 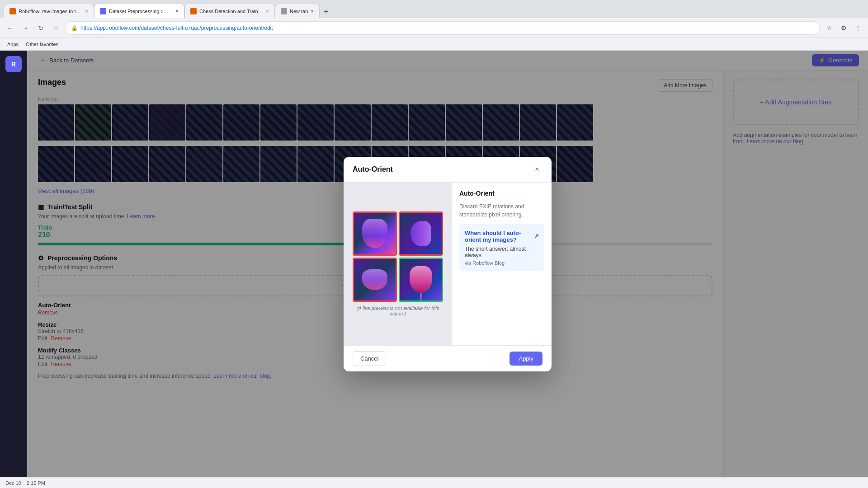 I want to click on tab-3: Chess Detection and Training u... ×, so click(x=230, y=11).